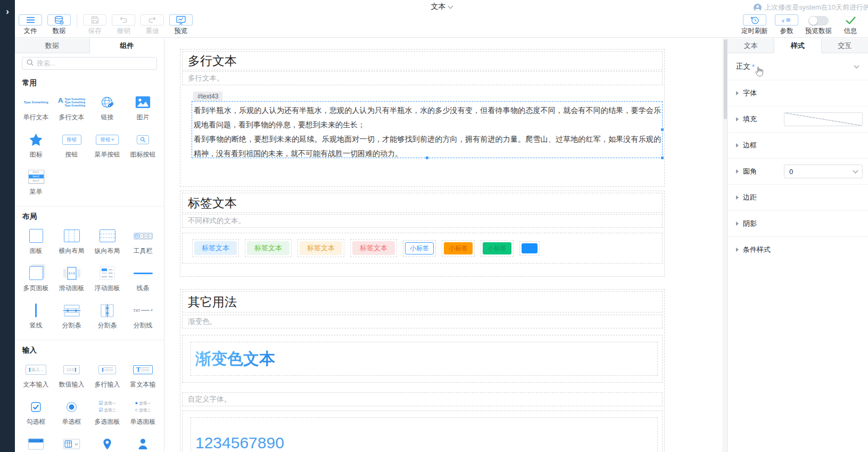 The width and height of the screenshot is (868, 452). I want to click on search-input, so click(95, 63).